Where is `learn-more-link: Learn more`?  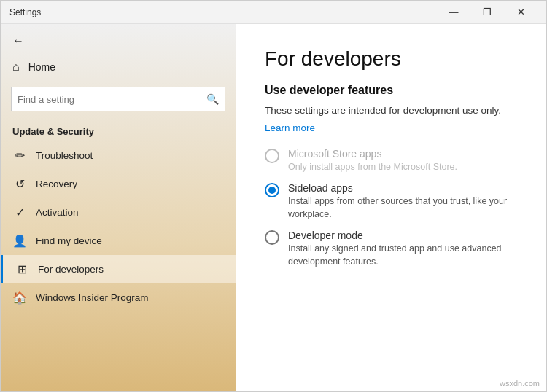 learn-more-link: Learn more is located at coordinates (290, 128).